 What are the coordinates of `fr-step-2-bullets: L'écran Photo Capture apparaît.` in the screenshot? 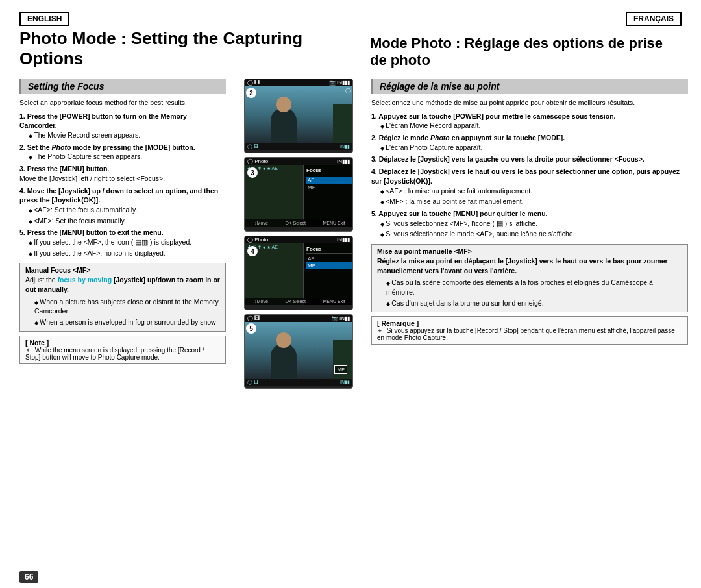 It's located at (530, 148).